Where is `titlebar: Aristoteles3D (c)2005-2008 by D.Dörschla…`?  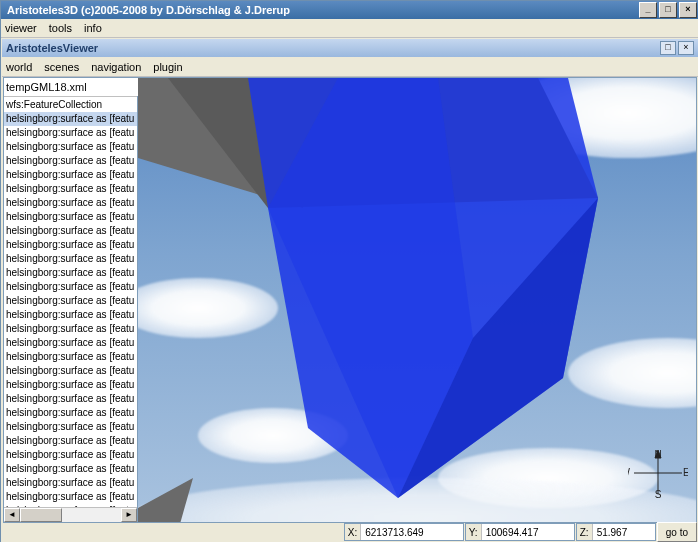 titlebar: Aristoteles3D (c)2005-2008 by D.Dörschla… is located at coordinates (350, 10).